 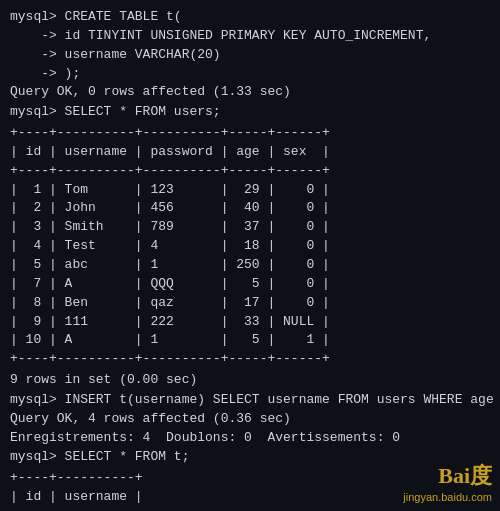 What do you see at coordinates (250, 74) in the screenshot?
I see `create-line-4: -> );` at bounding box center [250, 74].